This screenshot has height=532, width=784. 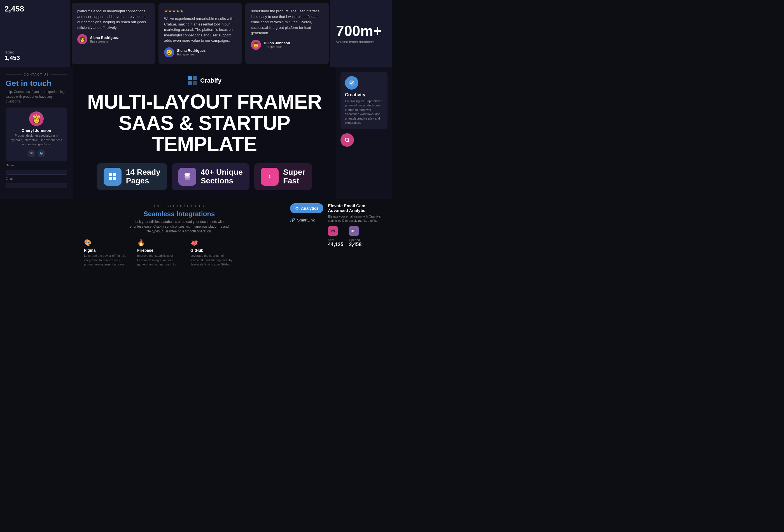 What do you see at coordinates (200, 34) in the screenshot?
I see `testimonial-card-2: ★★★★★ We've experienced remarkable resul…` at bounding box center [200, 34].